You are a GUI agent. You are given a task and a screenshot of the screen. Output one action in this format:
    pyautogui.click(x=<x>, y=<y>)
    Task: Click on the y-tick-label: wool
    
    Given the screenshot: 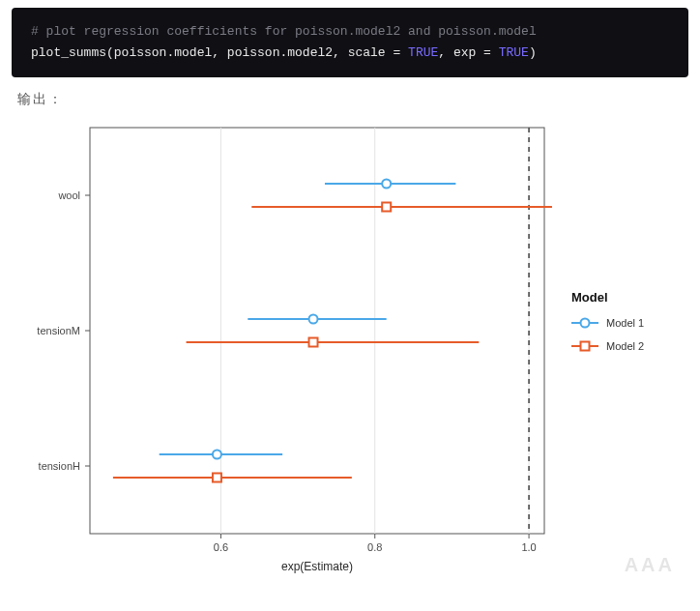 What is the action you would take?
    pyautogui.click(x=69, y=195)
    